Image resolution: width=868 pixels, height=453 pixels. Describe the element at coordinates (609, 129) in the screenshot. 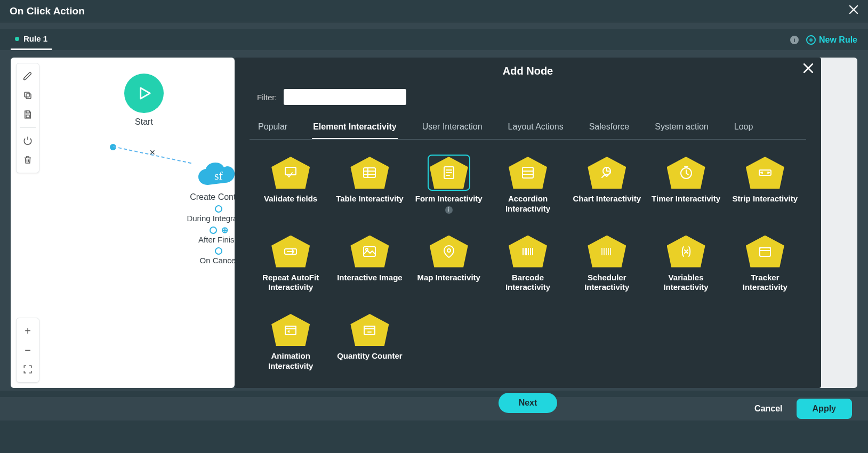

I see `category-tab: Salesforce` at that location.